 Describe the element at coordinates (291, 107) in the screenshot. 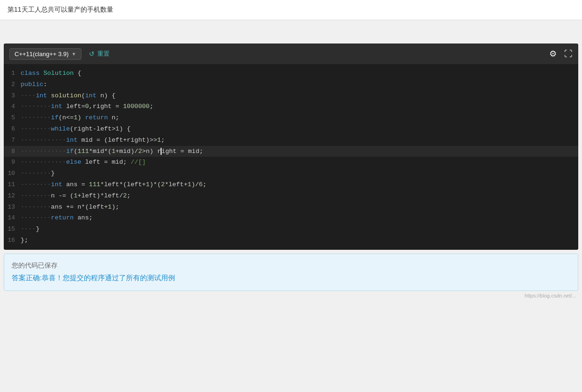

I see `table-row: 4 ········int left=0,right = 1000000;` at that location.